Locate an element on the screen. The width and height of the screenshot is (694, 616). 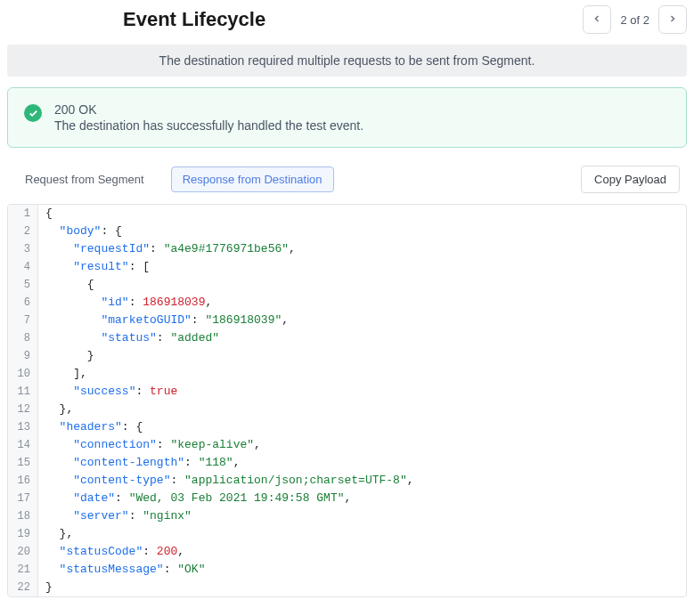
line-number: 17 is located at coordinates (23, 498).